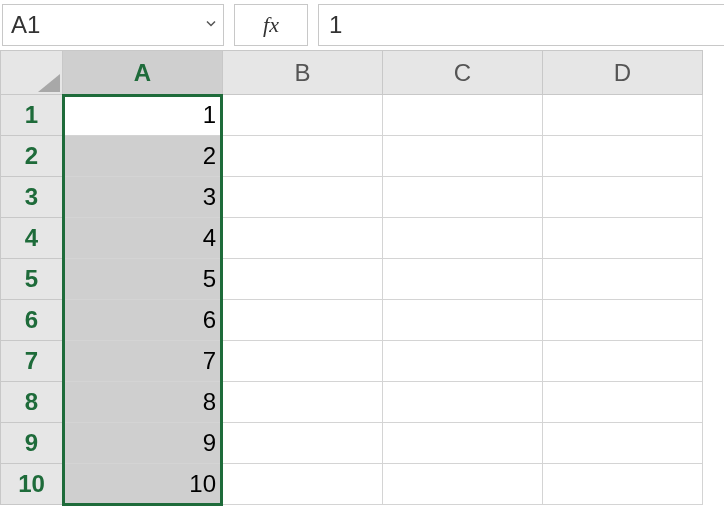 This screenshot has height=510, width=726. Describe the element at coordinates (622, 72) in the screenshot. I see `column-header-label: D` at that location.